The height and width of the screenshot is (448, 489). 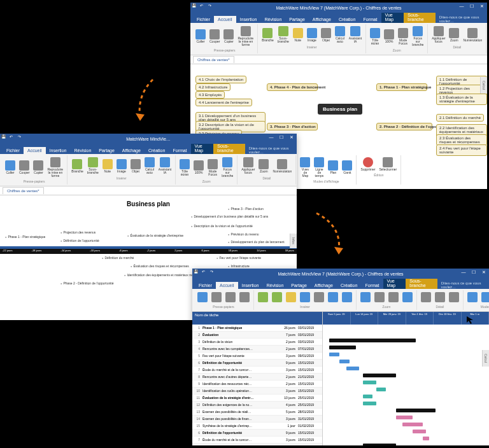 I want to click on object-button: Objet, so click(x=136, y=166).